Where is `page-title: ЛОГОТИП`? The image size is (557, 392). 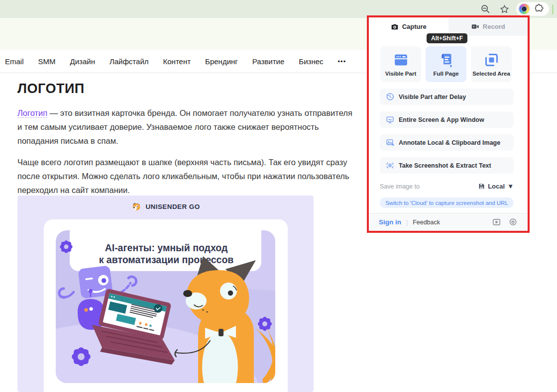 page-title: ЛОГОТИП is located at coordinates (186, 89).